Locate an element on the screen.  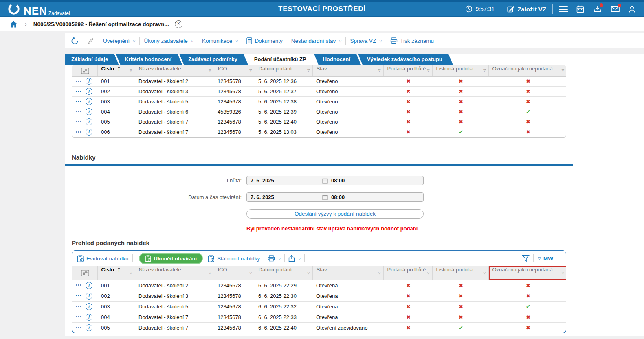
menu-uverejneni: Uveřejnění▽ is located at coordinates (119, 41).